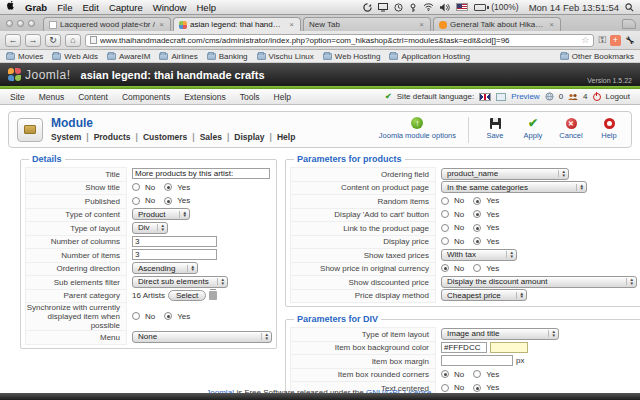 Image resolution: width=640 pixels, height=400 pixels. I want to click on bookmark-item: Web Aids, so click(75, 56).